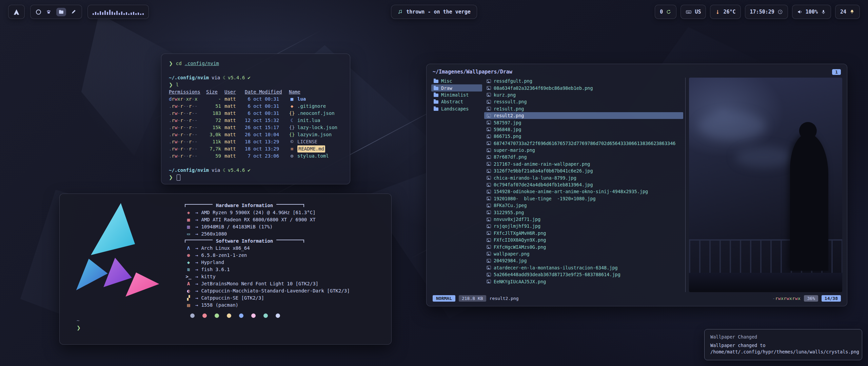  Describe the element at coordinates (584, 116) in the screenshot. I see `file-item: result2.png` at that location.